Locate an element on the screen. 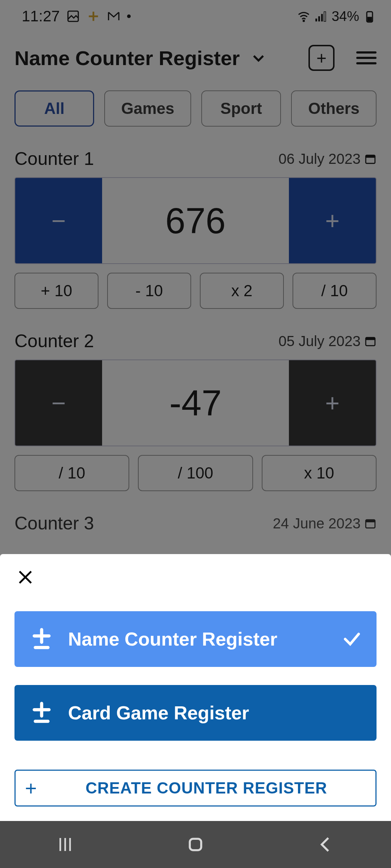  checkmark-icon is located at coordinates (352, 639).